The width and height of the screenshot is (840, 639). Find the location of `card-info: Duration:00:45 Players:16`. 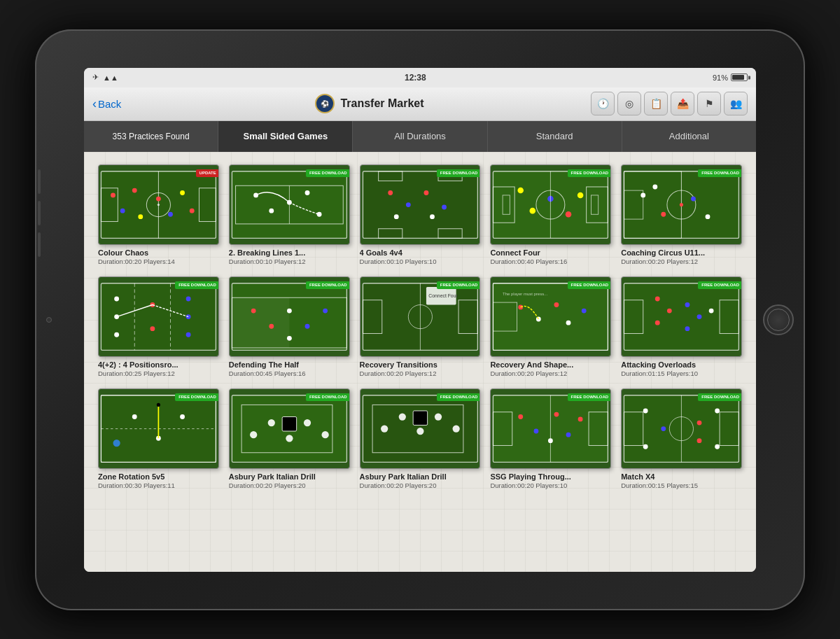

card-info: Duration:00:45 Players:16 is located at coordinates (290, 374).